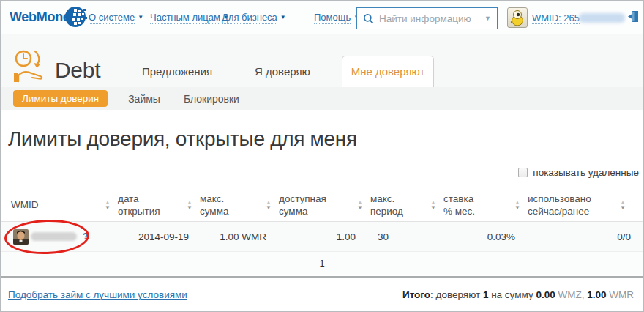 The height and width of the screenshot is (312, 644). Describe the element at coordinates (326, 139) in the screenshot. I see `page-title: Лимиты доверия, открытые для меня` at that location.